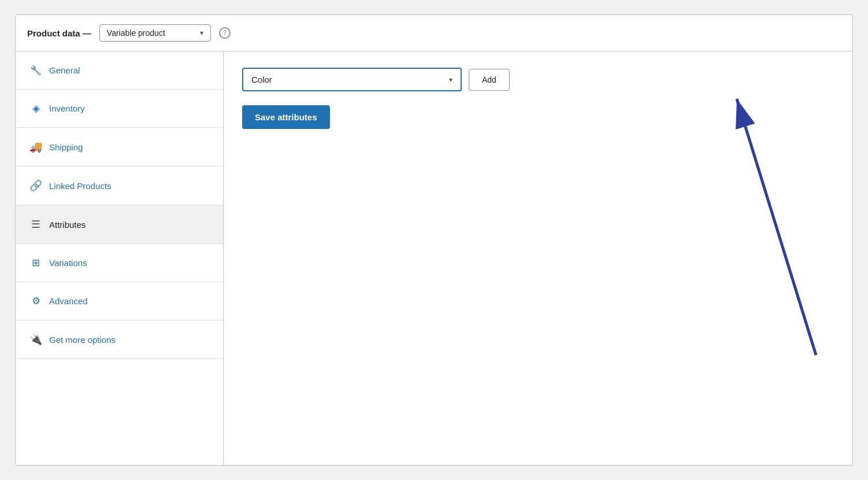 This screenshot has height=480, width=868. What do you see at coordinates (36, 301) in the screenshot?
I see `gear-icon: ⚙` at bounding box center [36, 301].